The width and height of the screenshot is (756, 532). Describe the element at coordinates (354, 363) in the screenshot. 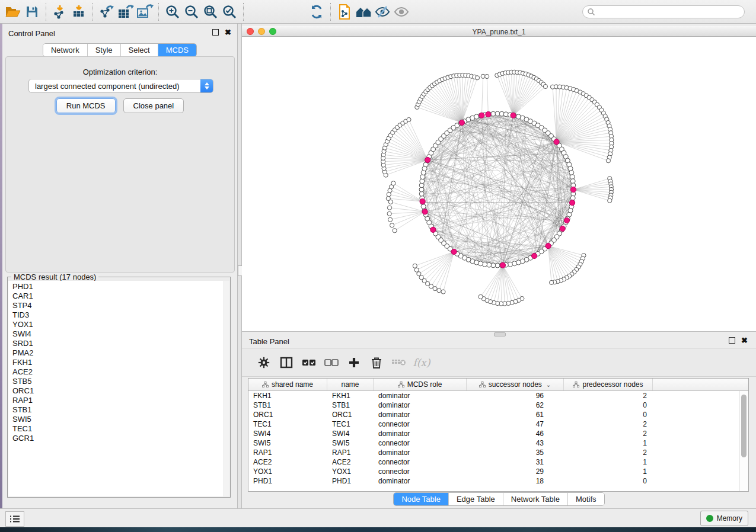

I see `plus-icon` at that location.